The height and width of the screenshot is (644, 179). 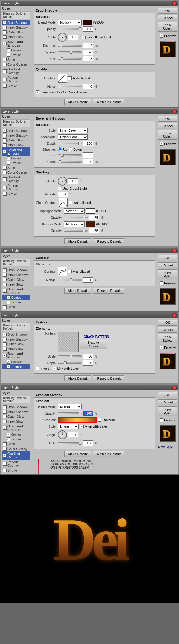 I want to click on p4-ok-btn: OK, so click(x=168, y=323).